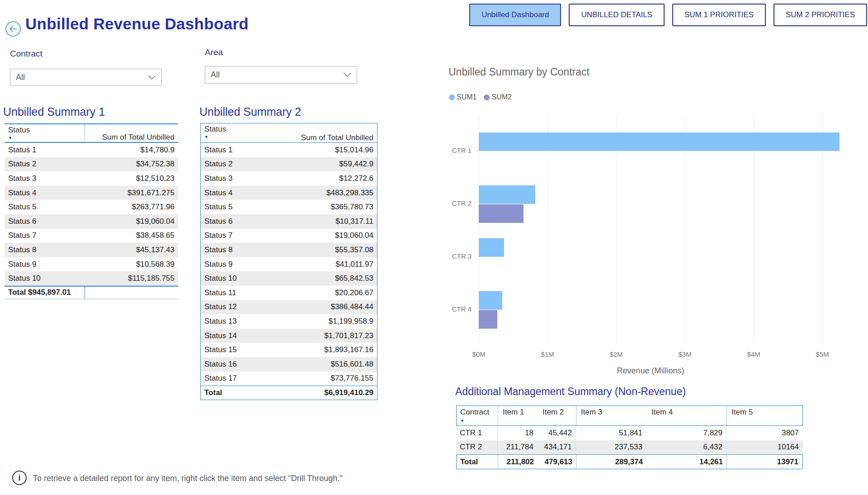 This screenshot has width=868, height=495. I want to click on category-label-ctr-1: CTR 1, so click(452, 150).